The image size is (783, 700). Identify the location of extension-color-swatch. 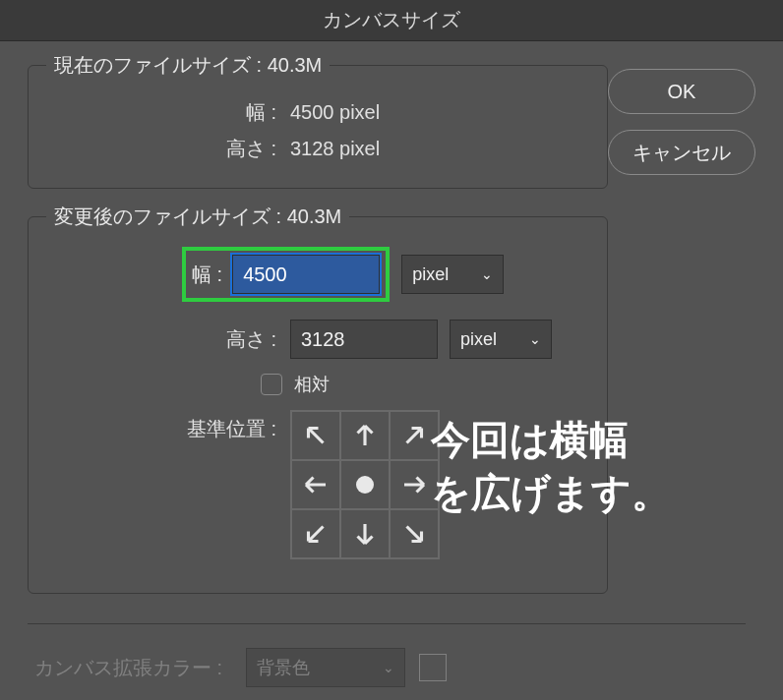
(433, 668).